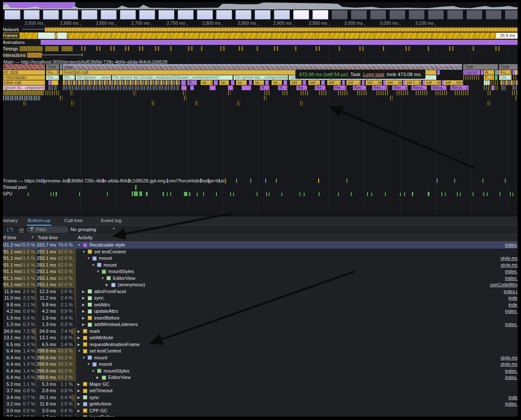 The width and height of the screenshot is (521, 420). What do you see at coordinates (15, 187) in the screenshot?
I see `track-label-thread-pool: Thread pool` at bounding box center [15, 187].